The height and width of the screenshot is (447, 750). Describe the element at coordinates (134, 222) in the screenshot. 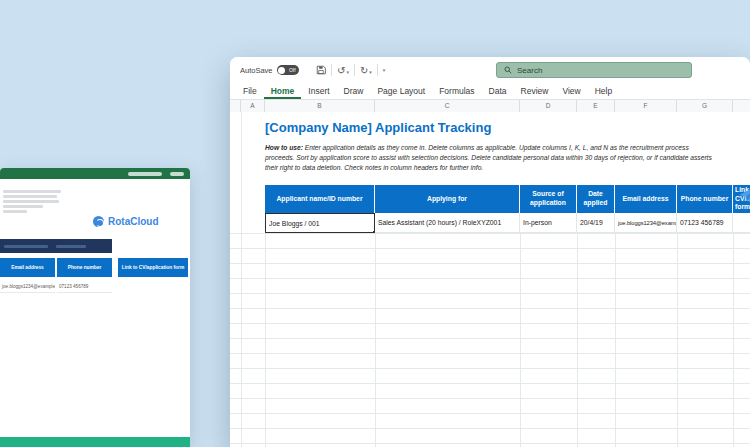

I see `rotacloud-logo-text: RotaCloud` at that location.